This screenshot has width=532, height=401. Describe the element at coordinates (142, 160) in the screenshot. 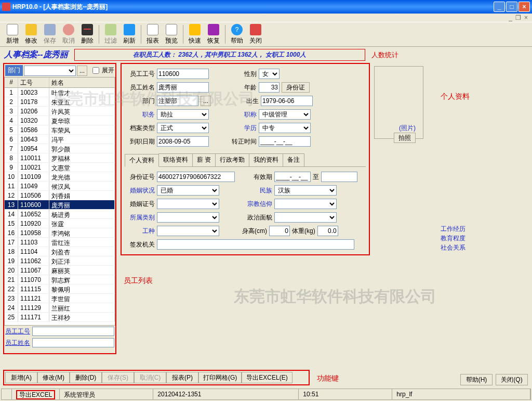

I see `tab-personal: 个人资料` at that location.